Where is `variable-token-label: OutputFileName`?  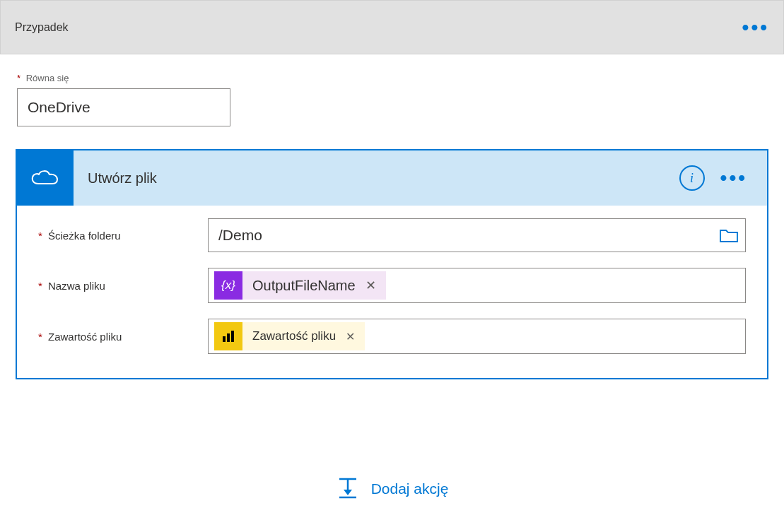
variable-token-label: OutputFileName is located at coordinates (303, 285).